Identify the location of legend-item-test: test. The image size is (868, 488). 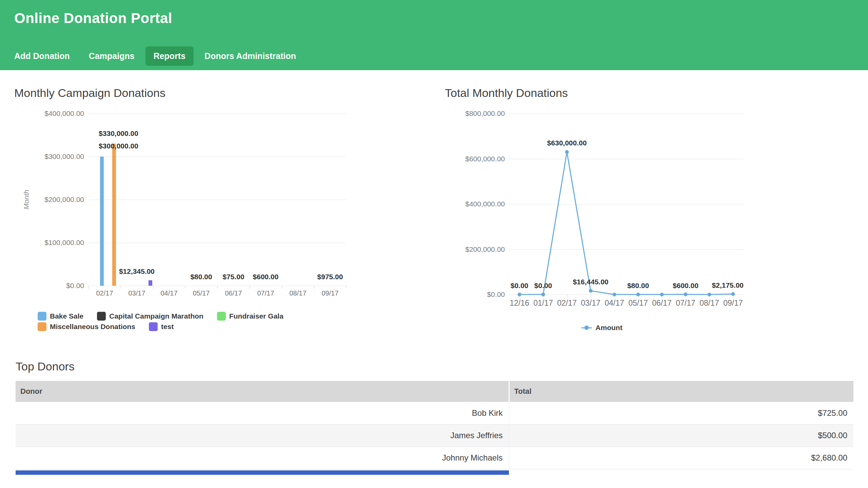
(161, 327).